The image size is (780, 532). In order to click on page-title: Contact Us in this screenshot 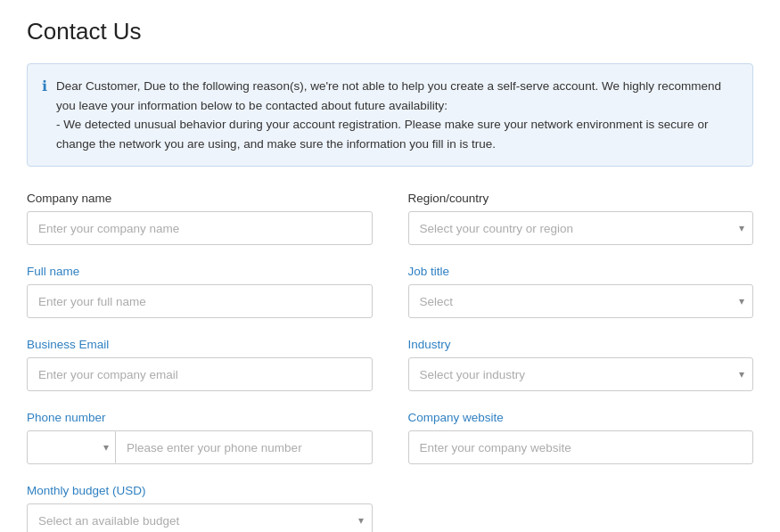, I will do `click(390, 32)`.